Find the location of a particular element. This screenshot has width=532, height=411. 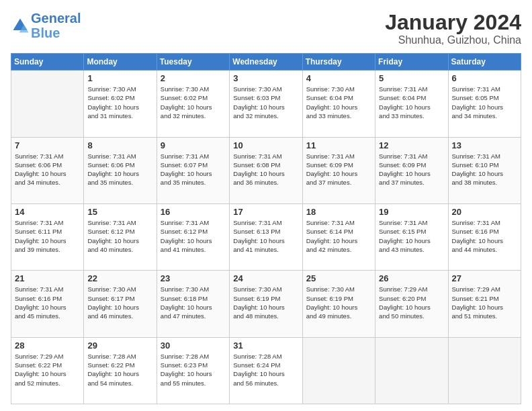

day-info: Sunrise: 7:31 AMSunset: 6:11 PMDaylight:… is located at coordinates (47, 236).